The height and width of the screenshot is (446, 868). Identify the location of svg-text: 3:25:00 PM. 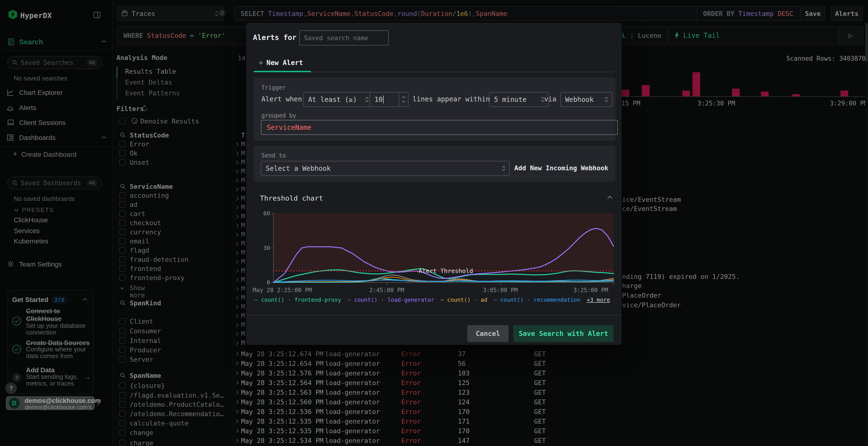
(591, 290).